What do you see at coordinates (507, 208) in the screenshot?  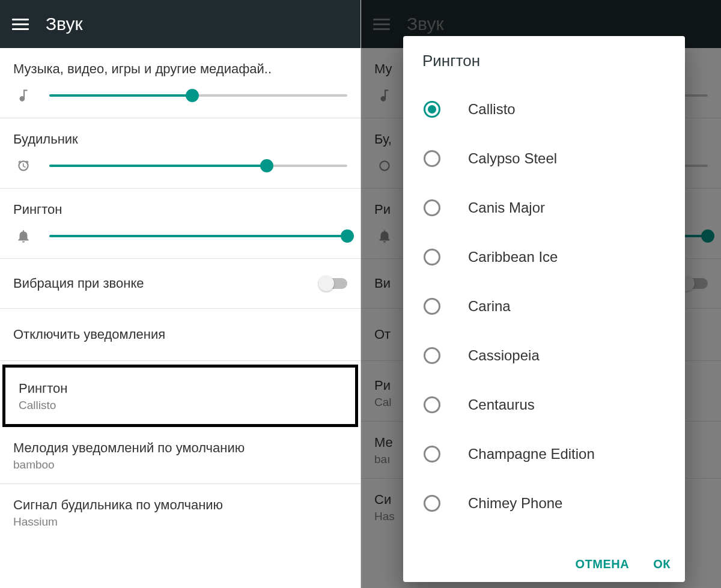 I see `ringtone-option-label: Canis Major` at bounding box center [507, 208].